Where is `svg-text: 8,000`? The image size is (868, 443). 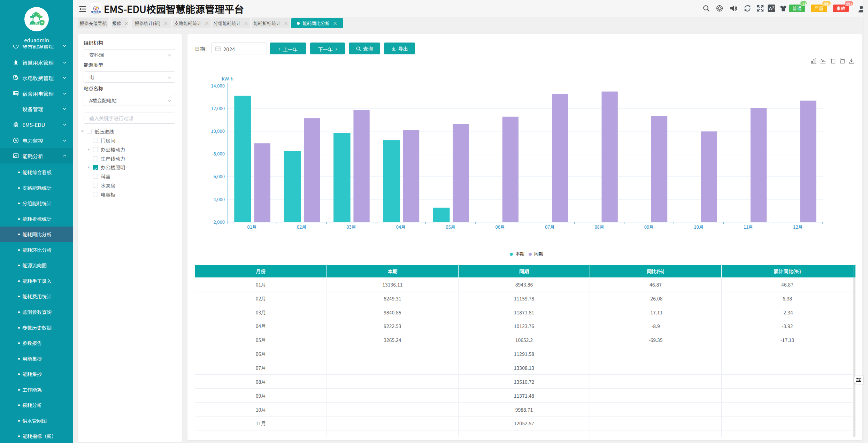 svg-text: 8,000 is located at coordinates (219, 153).